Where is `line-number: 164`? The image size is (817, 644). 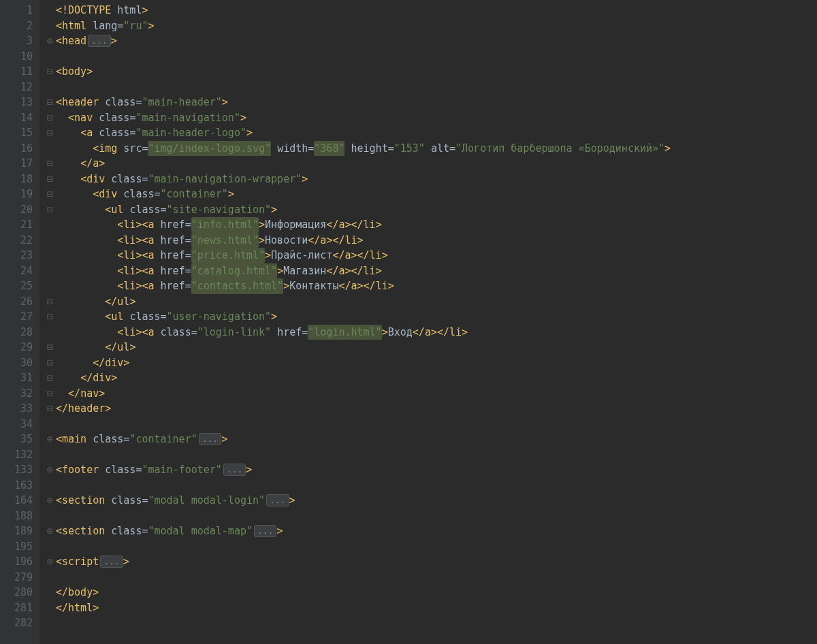
line-number: 164 is located at coordinates (18, 501).